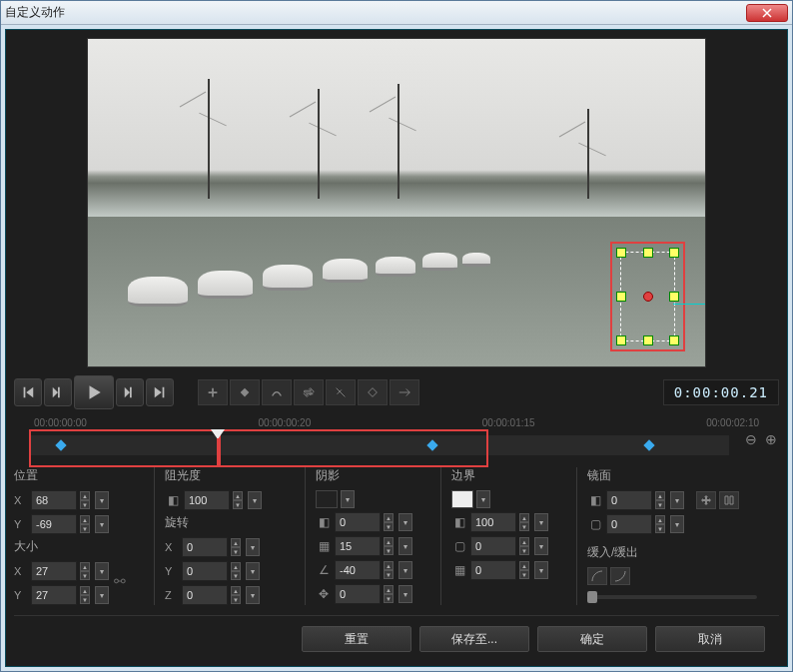  What do you see at coordinates (222, 437) in the screenshot?
I see `playhead` at bounding box center [222, 437].